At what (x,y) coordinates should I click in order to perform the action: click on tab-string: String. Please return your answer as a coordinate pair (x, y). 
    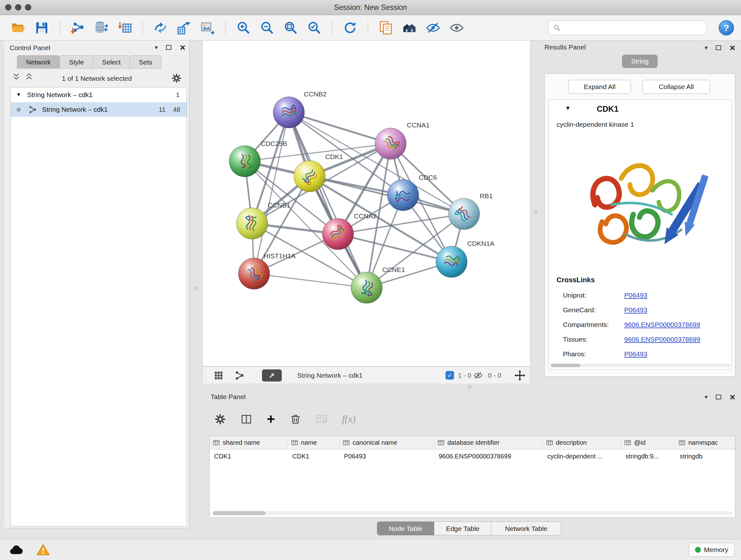
    Looking at the image, I should click on (640, 61).